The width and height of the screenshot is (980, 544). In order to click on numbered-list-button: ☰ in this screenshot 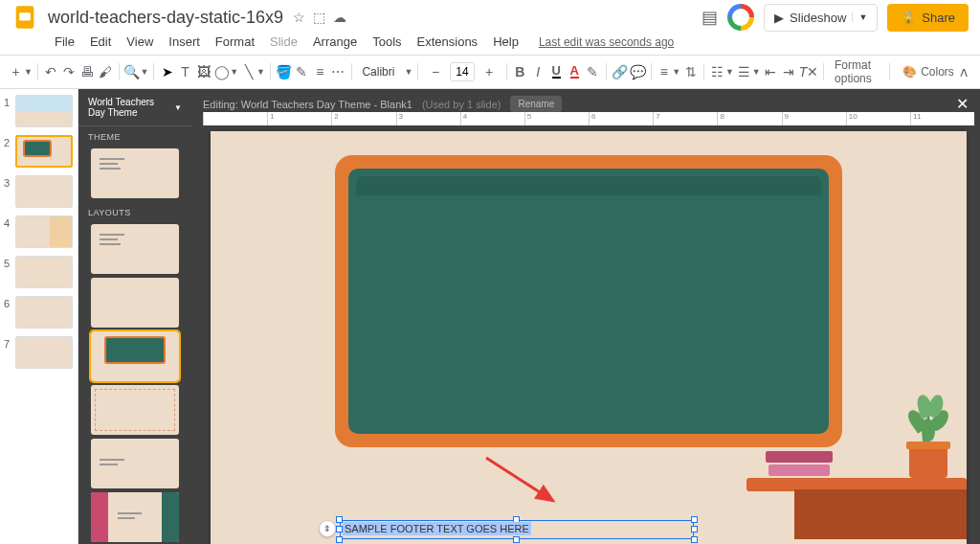, I will do `click(745, 72)`.